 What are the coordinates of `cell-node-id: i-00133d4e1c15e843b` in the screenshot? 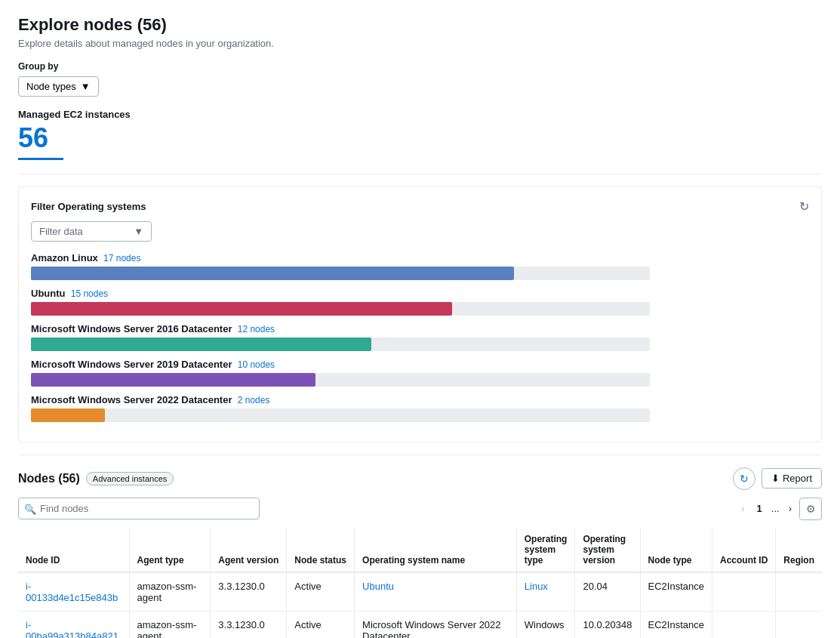 It's located at (74, 592).